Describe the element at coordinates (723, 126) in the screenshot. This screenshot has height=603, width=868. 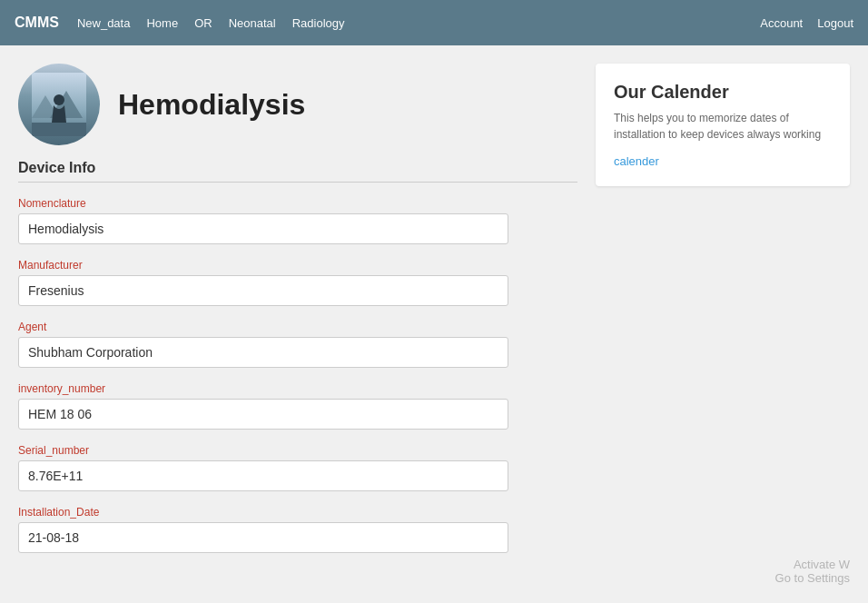
I see `calendar-description: This helps you to memorize dates of inst…` at that location.